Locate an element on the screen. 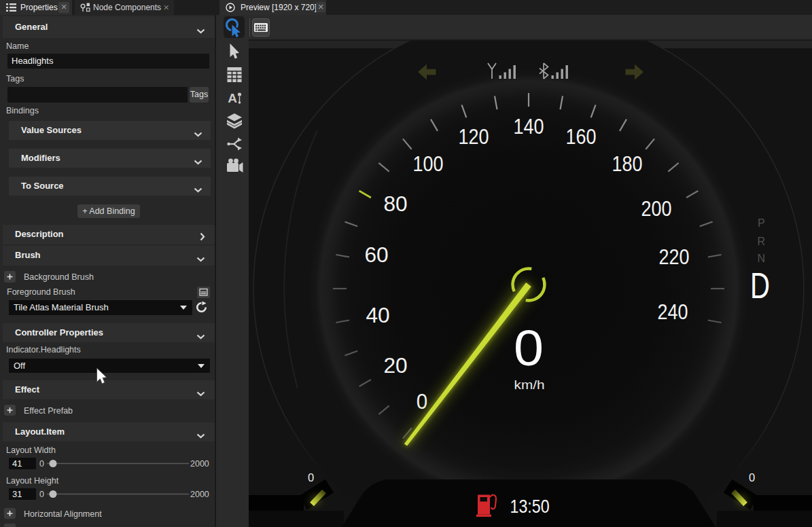  svg-text: 60 is located at coordinates (376, 255).